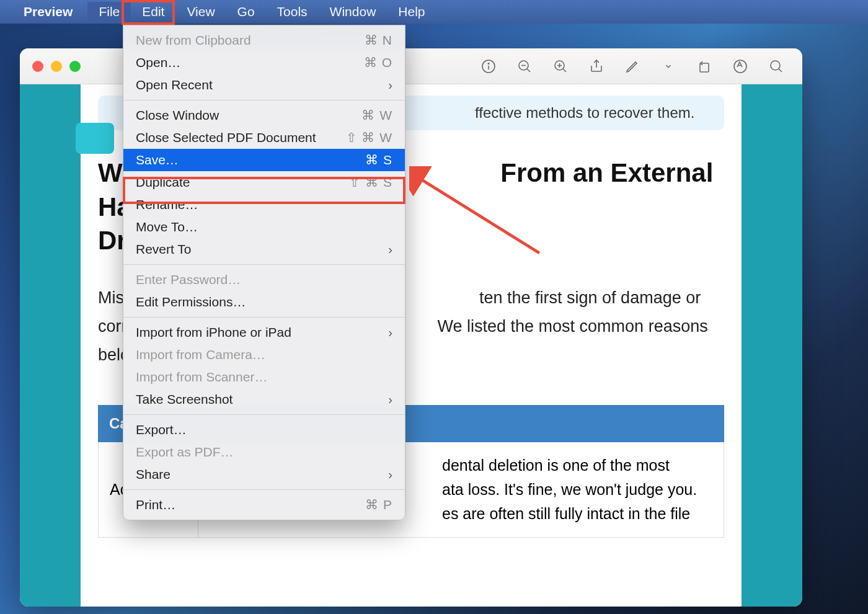 The image size is (868, 614). I want to click on share-icon, so click(596, 66).